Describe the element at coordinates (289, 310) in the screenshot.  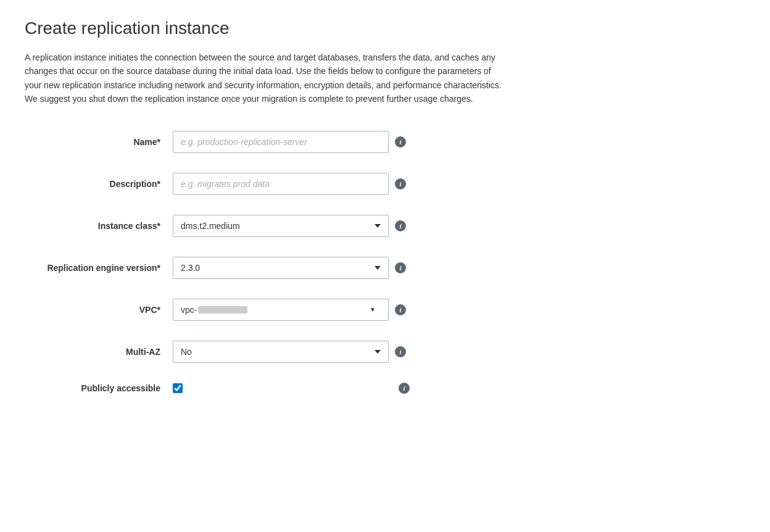
I see `vpc-control-wrapper: vpc- ▼ i` at that location.